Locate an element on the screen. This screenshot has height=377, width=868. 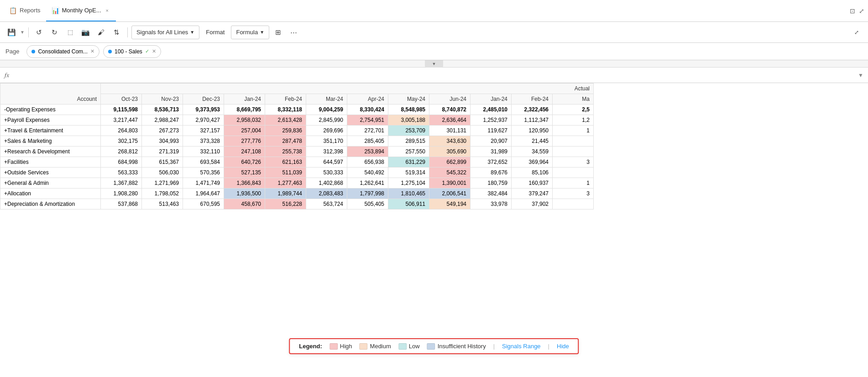
data-cell: 1,908,280 is located at coordinates (121, 194).